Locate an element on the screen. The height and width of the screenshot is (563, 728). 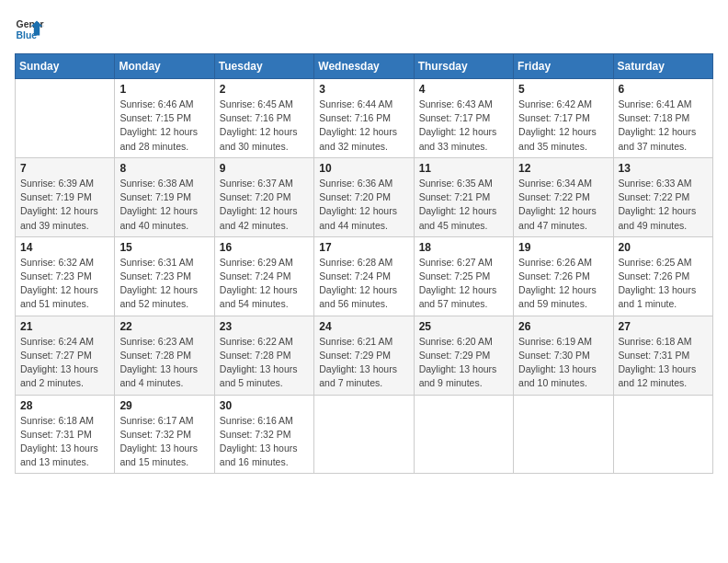
calendar-cell: 6Sunrise: 6:41 AM Sunset: 7:18 PM Daylig… is located at coordinates (663, 119).